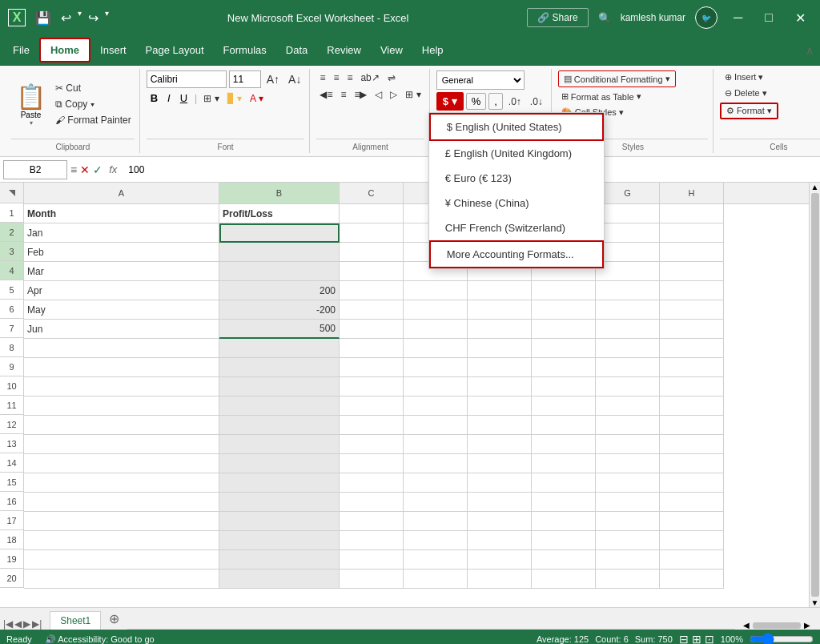 The width and height of the screenshot is (820, 644). Describe the element at coordinates (432, 50) in the screenshot. I see `menu-help: Help` at that location.